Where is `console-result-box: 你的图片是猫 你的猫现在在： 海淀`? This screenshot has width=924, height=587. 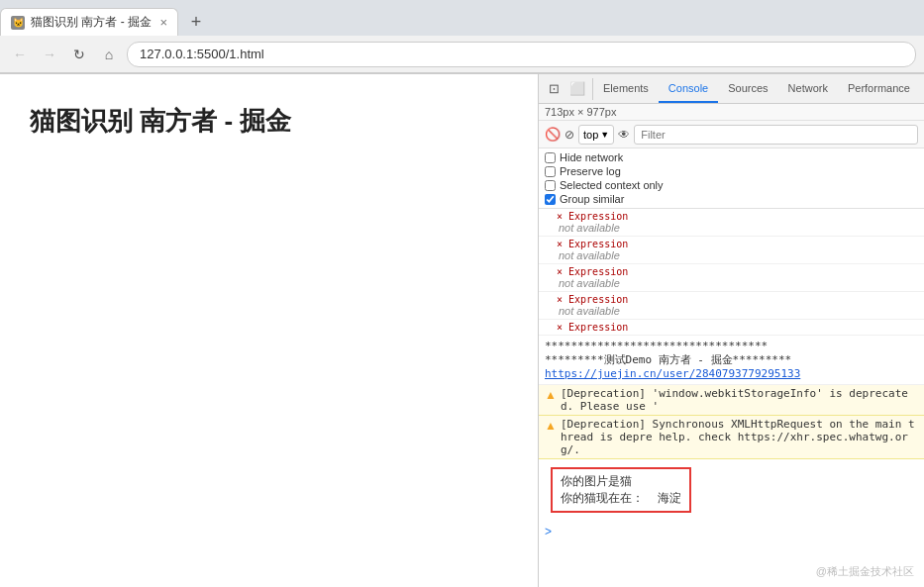 console-result-box: 你的图片是猫 你的猫现在在： 海淀 is located at coordinates (621, 490).